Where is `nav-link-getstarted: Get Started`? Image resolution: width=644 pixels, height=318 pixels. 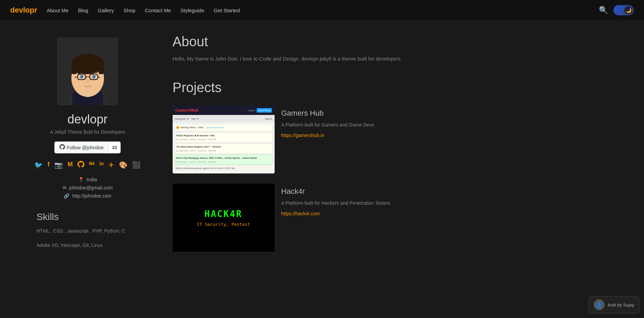 nav-link-getstarted: Get Started is located at coordinates (227, 10).